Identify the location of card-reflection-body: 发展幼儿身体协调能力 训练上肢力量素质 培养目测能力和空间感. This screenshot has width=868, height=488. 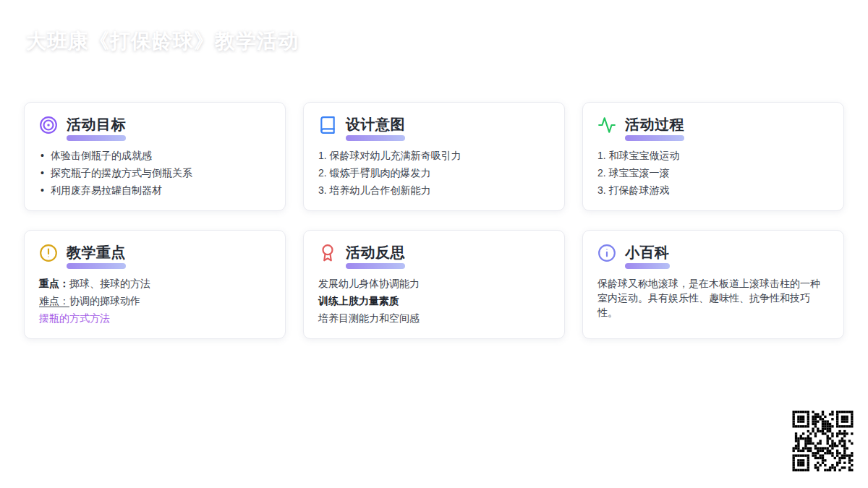
(434, 301).